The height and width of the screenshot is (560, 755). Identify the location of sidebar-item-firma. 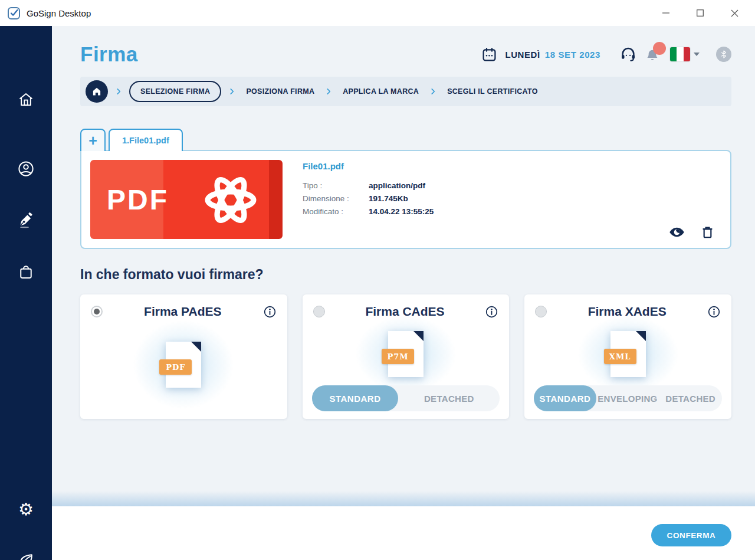
(26, 220).